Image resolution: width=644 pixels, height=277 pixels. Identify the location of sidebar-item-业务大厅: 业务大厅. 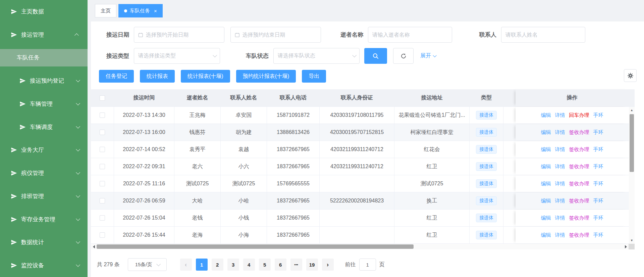
(44, 150).